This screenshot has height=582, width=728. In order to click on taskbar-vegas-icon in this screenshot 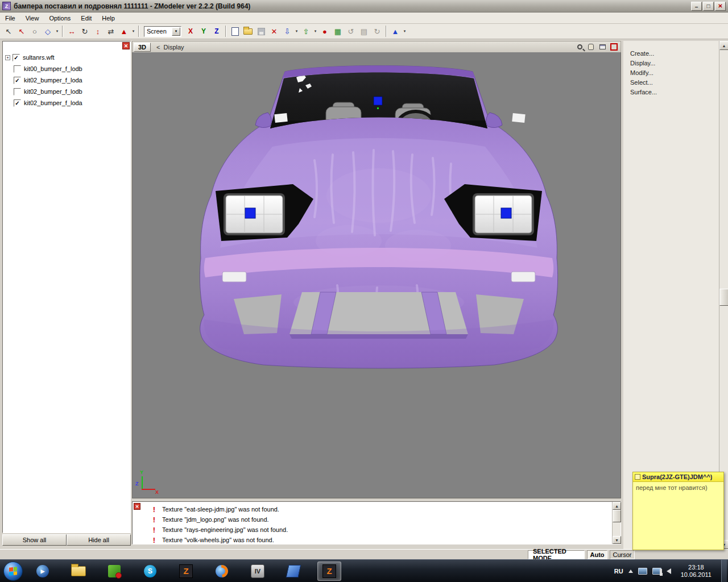, I will do `click(293, 571)`.